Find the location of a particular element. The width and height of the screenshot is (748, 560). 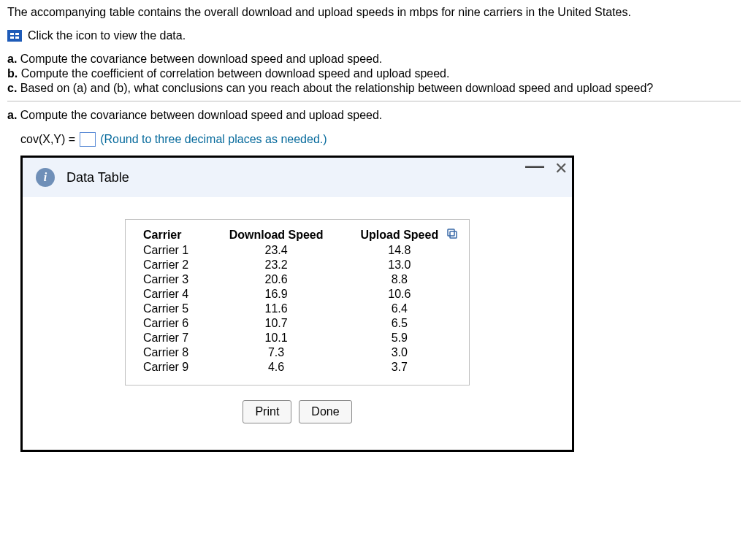

part-b-text: Compute the coefficient of correlation b… is located at coordinates (235, 73).